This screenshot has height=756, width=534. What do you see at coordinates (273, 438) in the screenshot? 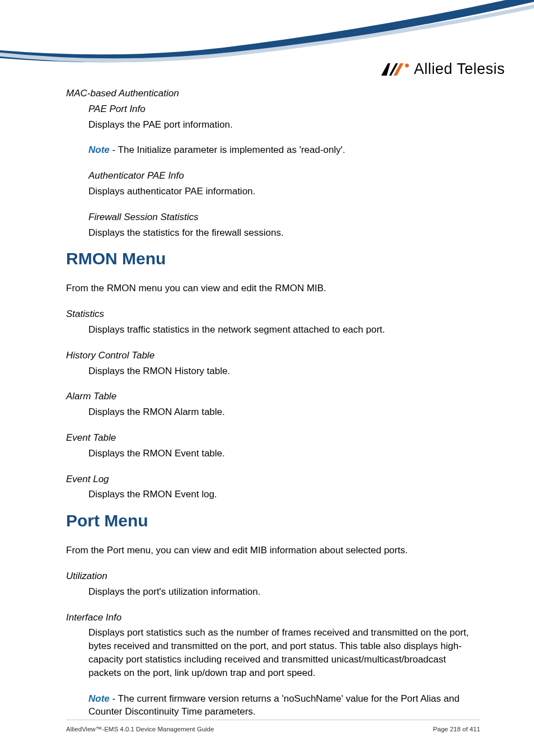
I see `event-table-label: Event Table` at bounding box center [273, 438].